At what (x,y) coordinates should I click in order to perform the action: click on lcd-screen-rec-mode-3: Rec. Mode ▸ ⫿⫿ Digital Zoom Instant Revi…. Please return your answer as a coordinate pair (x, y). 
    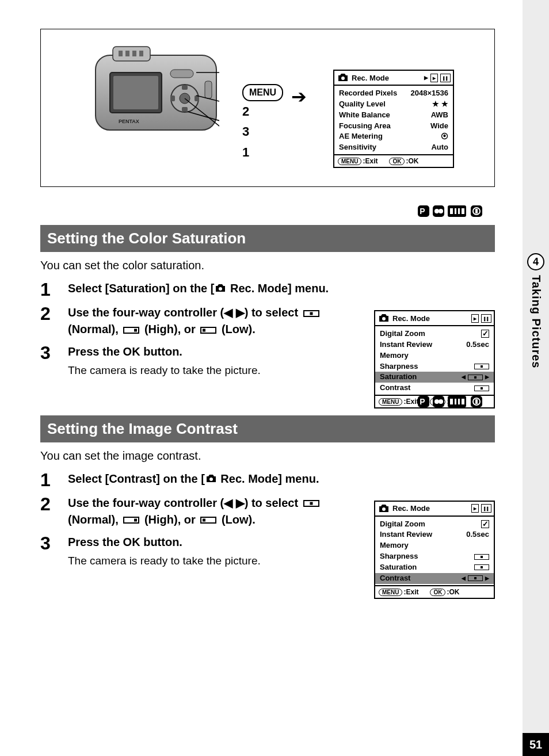
    Looking at the image, I should click on (434, 550).